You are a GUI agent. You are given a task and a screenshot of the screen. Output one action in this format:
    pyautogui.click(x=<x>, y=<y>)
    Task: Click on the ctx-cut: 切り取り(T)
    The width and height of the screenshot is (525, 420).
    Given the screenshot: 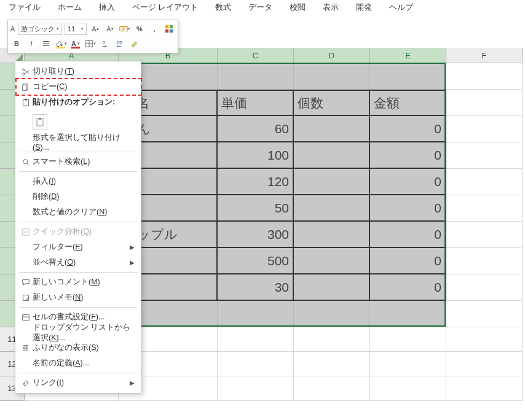 What is the action you would take?
    pyautogui.click(x=78, y=71)
    